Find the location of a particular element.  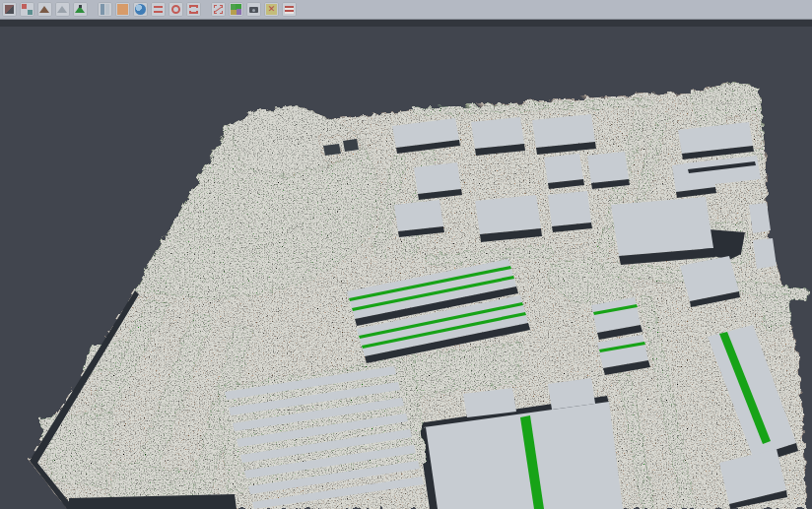

profile-lines-icon is located at coordinates (158, 10).